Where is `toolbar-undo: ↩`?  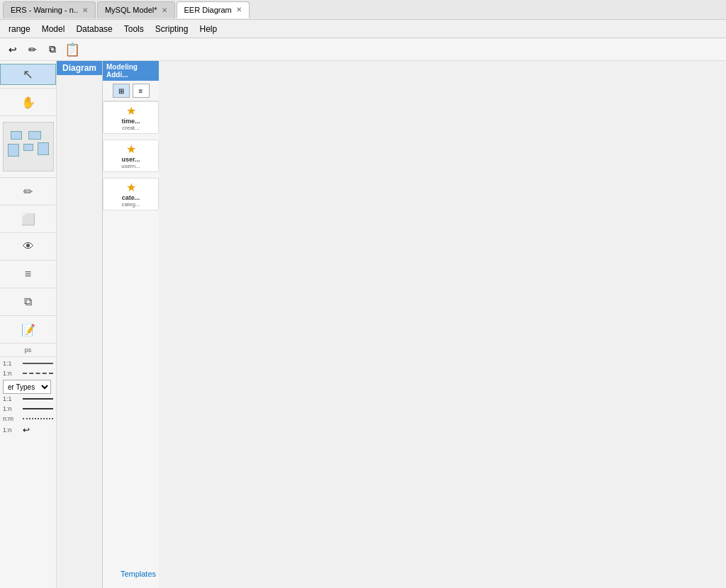
toolbar-undo: ↩ is located at coordinates (13, 50).